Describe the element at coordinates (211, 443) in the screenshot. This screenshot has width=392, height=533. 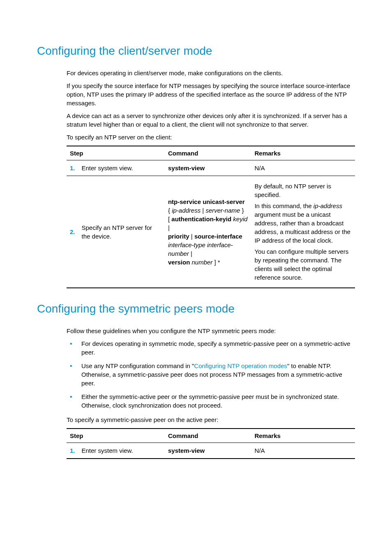
I see `procedure-table-symmetric: Step Command Remarks 1. Enter system vie…` at that location.